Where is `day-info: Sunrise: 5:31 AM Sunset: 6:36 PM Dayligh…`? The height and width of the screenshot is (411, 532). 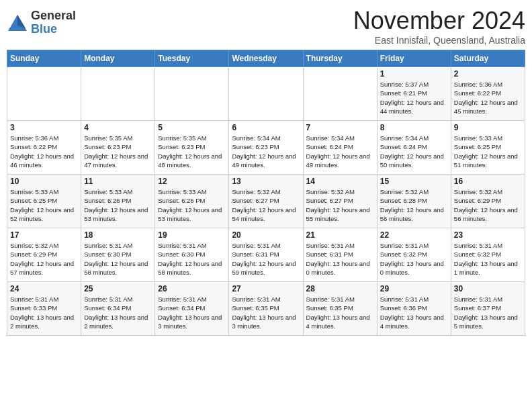 day-info: Sunrise: 5:31 AM Sunset: 6:36 PM Dayligh… is located at coordinates (414, 313).